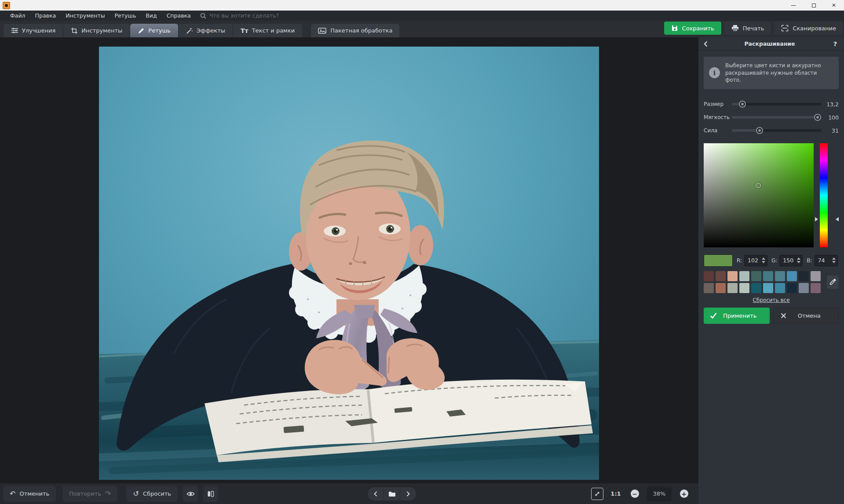 The width and height of the screenshot is (844, 504). I want to click on tab-retouch: Ретушь, so click(154, 31).